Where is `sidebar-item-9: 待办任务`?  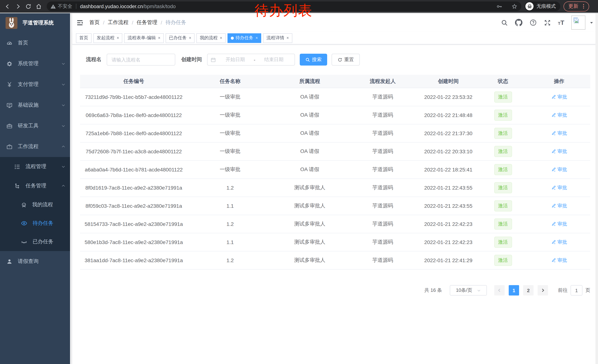 sidebar-item-9: 待办任务 is located at coordinates (36, 223).